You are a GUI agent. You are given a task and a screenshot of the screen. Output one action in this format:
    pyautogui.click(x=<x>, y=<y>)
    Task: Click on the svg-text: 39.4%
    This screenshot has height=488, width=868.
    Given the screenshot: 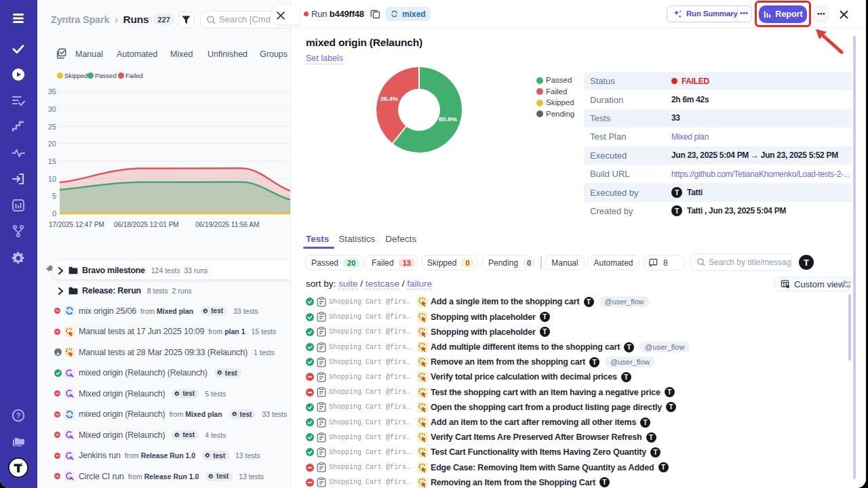 What is the action you would take?
    pyautogui.click(x=389, y=99)
    